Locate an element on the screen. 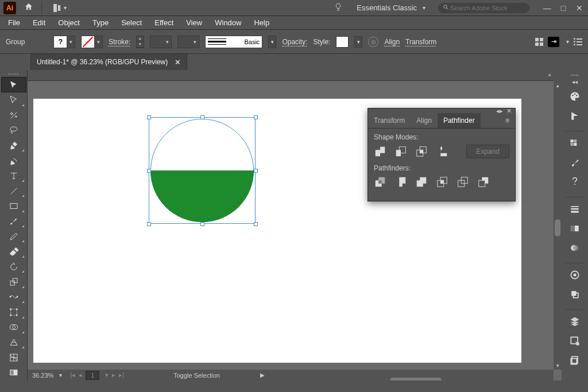  expand-dock-icon: « is located at coordinates (550, 75).